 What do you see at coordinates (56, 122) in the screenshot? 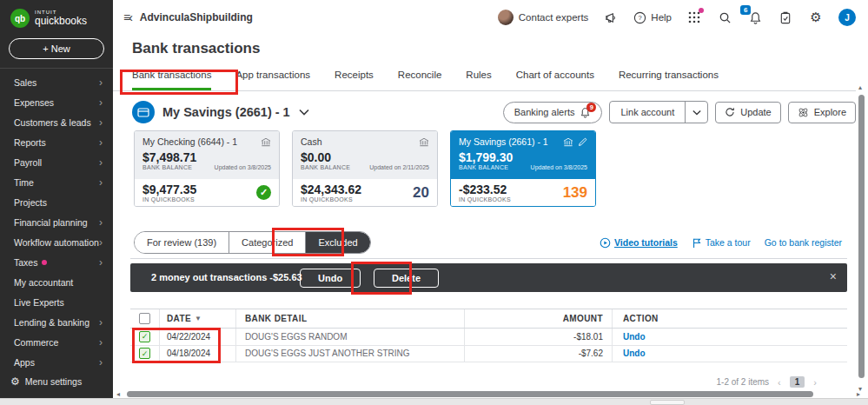
I see `sidebar-item-customers-leads: Customers & leads›` at bounding box center [56, 122].